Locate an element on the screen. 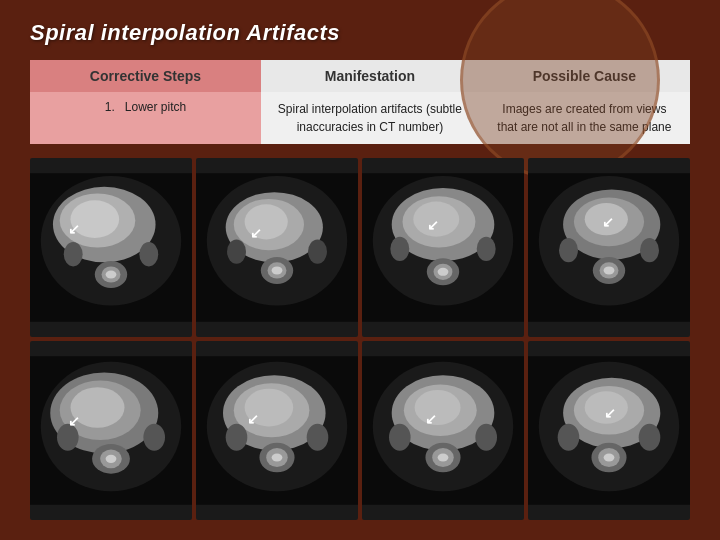  ct-image-2-3: ↙ is located at coordinates (443, 430).